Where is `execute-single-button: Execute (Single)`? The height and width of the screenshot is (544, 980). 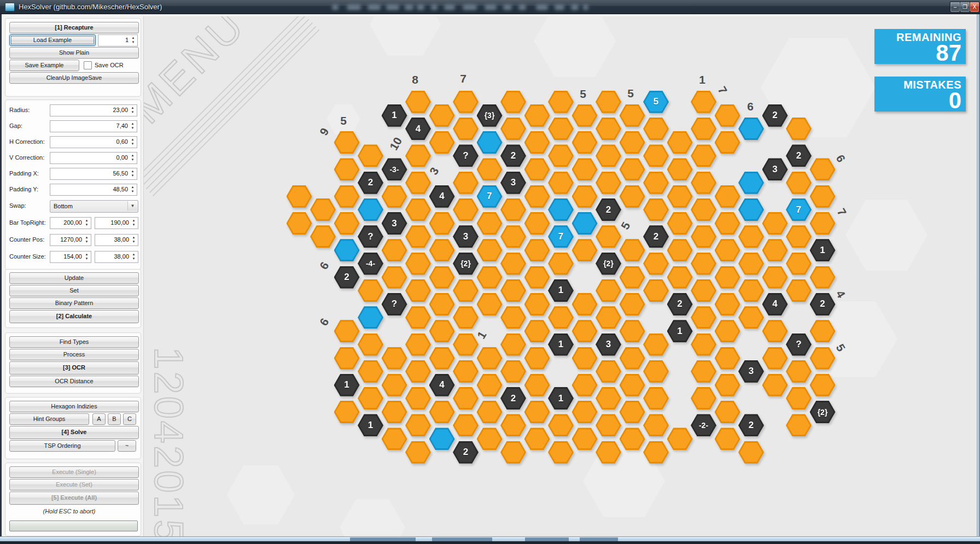 execute-single-button: Execute (Single) is located at coordinates (74, 472).